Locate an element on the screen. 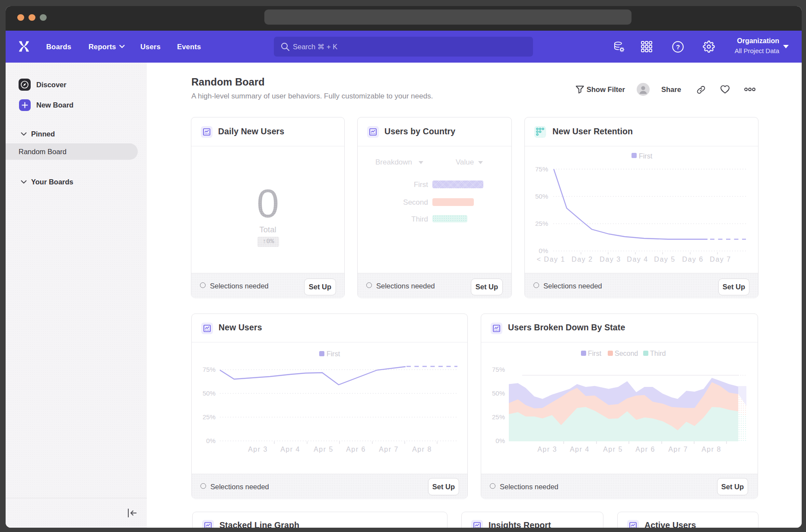 The width and height of the screenshot is (806, 532). svg-text: Day 4 is located at coordinates (638, 259).